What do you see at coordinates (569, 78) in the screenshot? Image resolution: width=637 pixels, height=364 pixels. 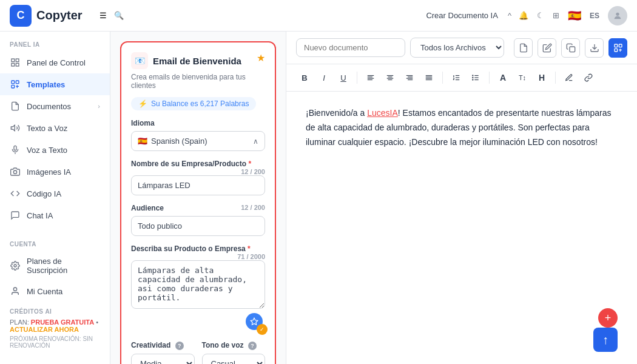 I see `pen-btn` at bounding box center [569, 78].